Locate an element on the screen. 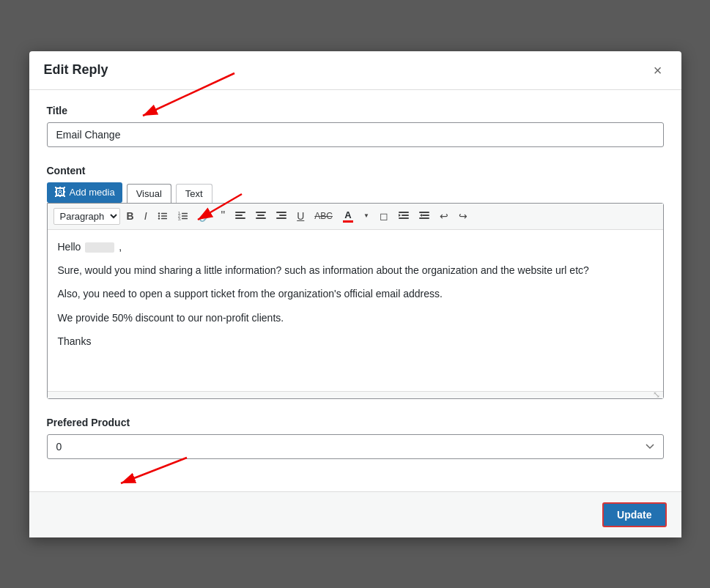 The width and height of the screenshot is (710, 588). add-media-label: Add media is located at coordinates (92, 192).